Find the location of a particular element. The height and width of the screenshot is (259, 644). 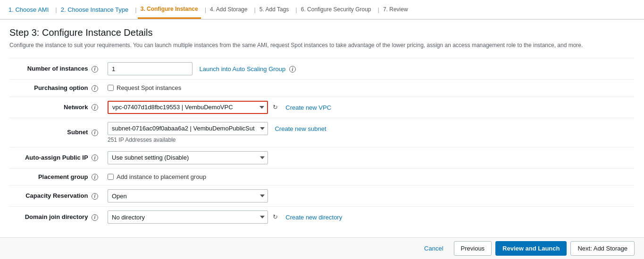

info-icon-placement: i is located at coordinates (95, 177).